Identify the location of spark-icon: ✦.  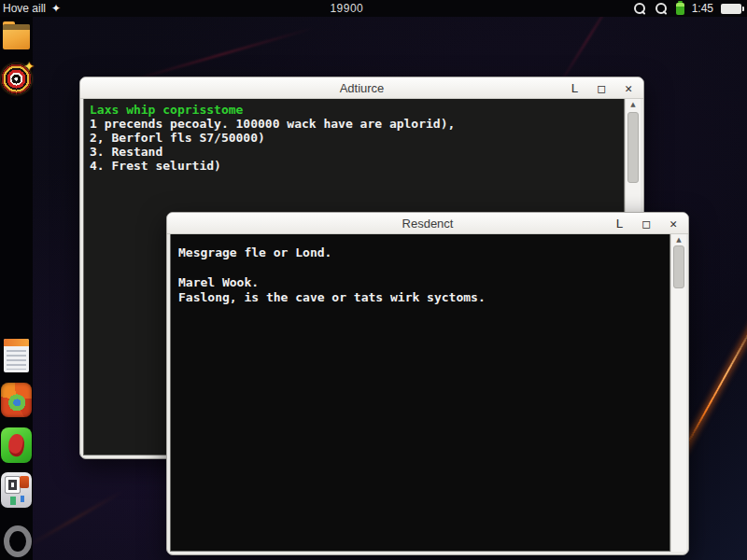
(56, 8).